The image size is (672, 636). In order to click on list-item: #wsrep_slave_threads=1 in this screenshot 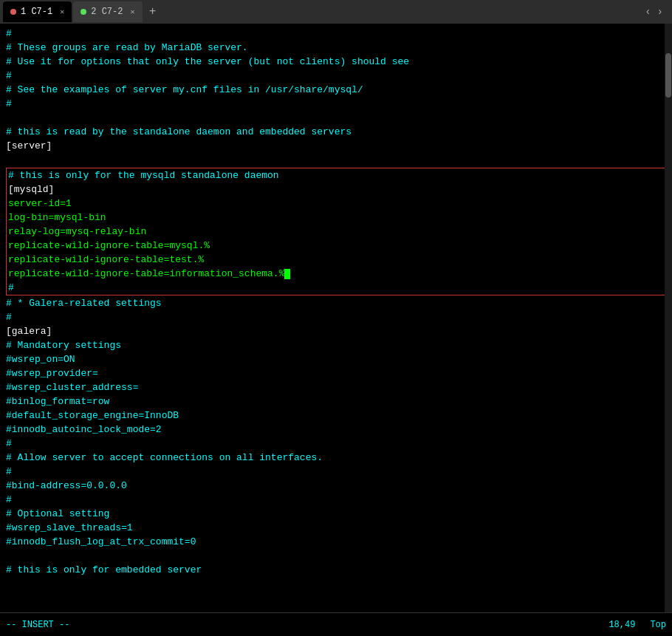, I will do `click(336, 527)`.